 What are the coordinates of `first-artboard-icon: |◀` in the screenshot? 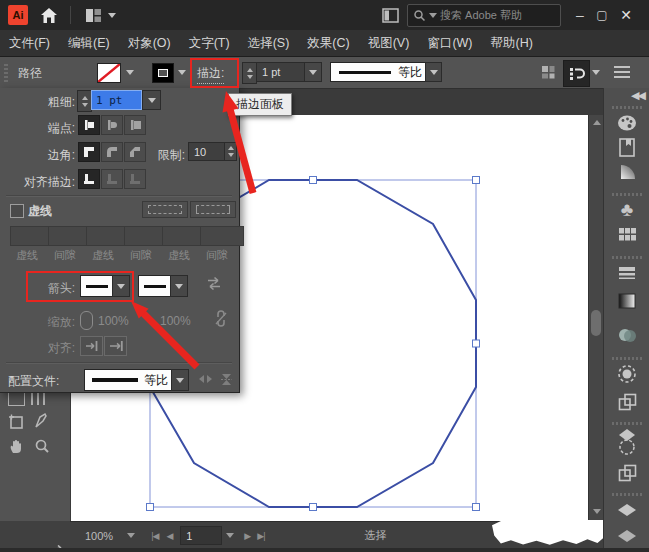 It's located at (154, 536).